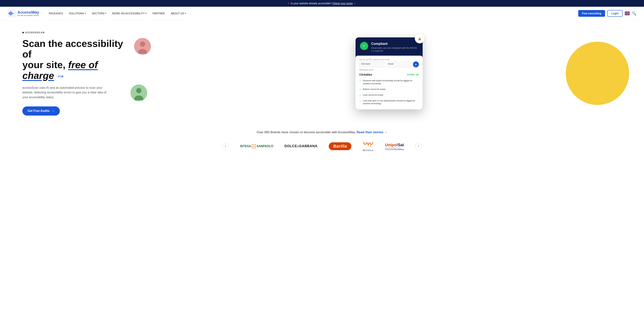  What do you see at coordinates (366, 75) in the screenshot?
I see `clickables-title: Clickables` at bounding box center [366, 75].